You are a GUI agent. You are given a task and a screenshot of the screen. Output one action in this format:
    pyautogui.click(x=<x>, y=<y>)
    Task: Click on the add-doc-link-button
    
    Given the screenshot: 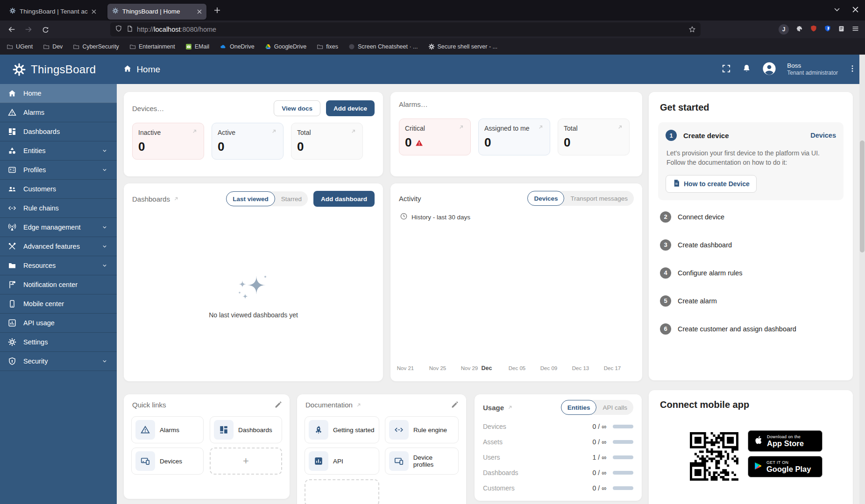 What is the action you would take?
    pyautogui.click(x=342, y=492)
    